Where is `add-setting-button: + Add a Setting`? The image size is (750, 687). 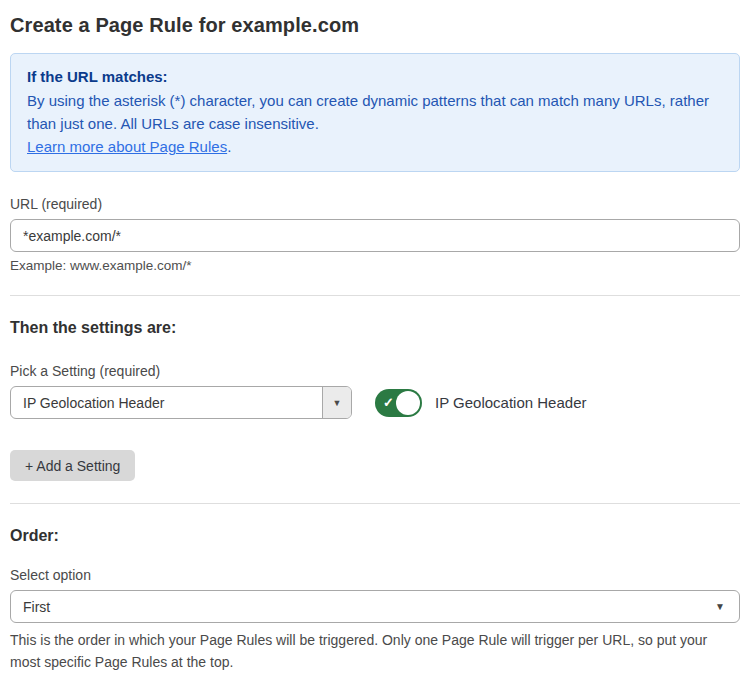 add-setting-button: + Add a Setting is located at coordinates (72, 466).